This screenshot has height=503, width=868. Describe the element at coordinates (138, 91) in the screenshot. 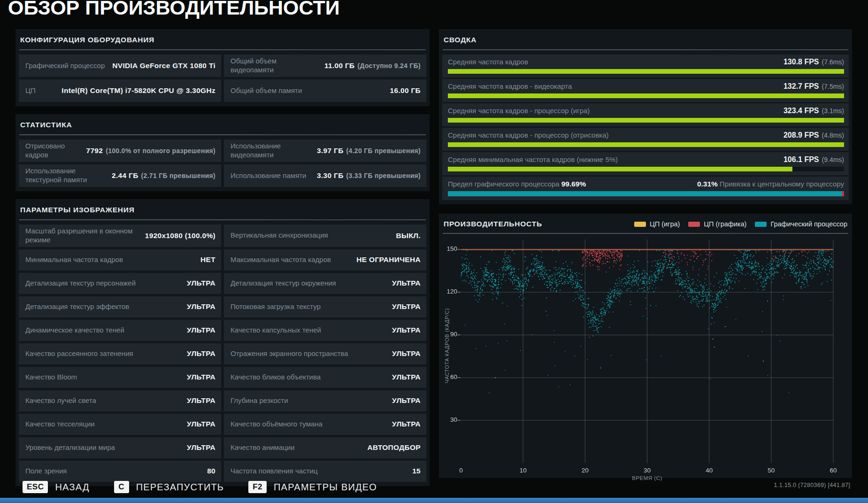

I see `value-text: Intel(R) Core(TM) i7-5820K CPU @ 3.30GHz` at that location.